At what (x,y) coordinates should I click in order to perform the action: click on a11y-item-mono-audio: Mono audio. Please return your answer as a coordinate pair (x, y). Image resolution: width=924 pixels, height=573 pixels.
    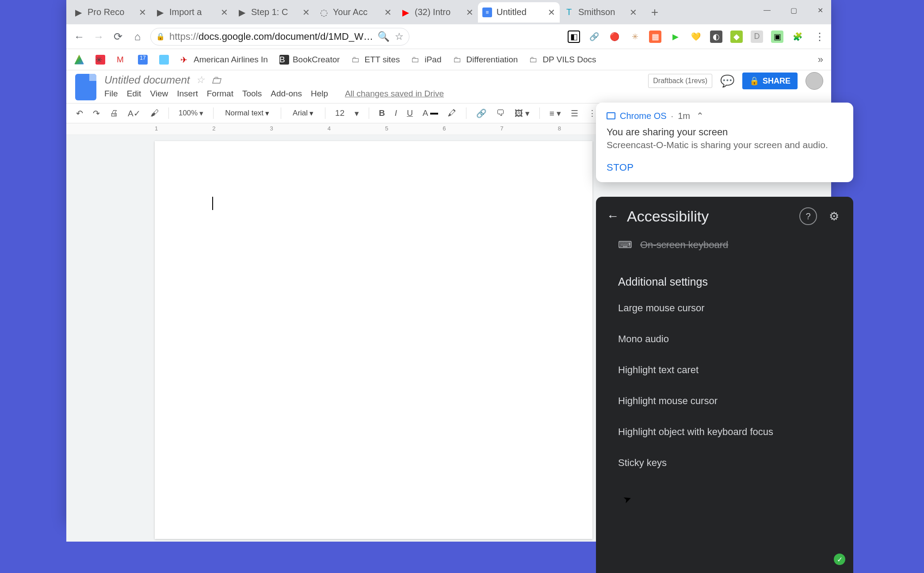
    Looking at the image, I should click on (725, 339).